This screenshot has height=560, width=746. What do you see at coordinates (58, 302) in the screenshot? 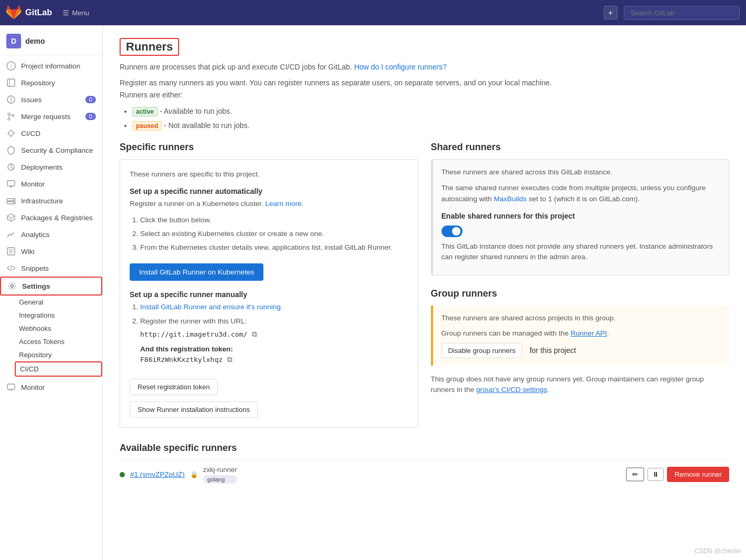
I see `sub-item-general: General` at bounding box center [58, 302].